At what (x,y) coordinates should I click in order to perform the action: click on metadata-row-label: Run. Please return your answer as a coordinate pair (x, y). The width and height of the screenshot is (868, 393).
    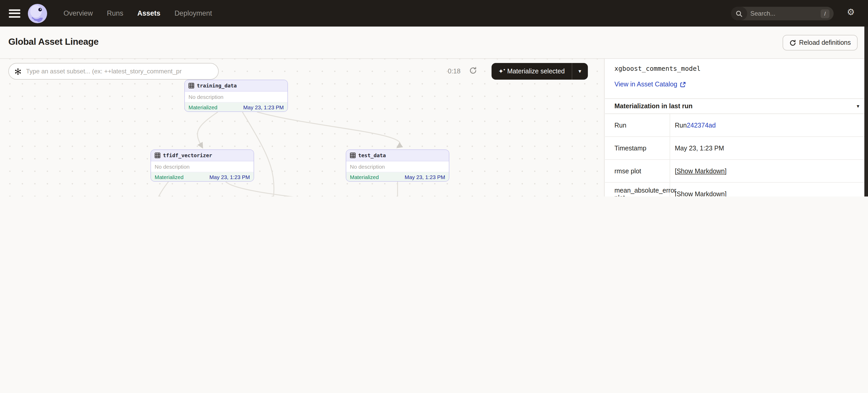
    Looking at the image, I should click on (638, 125).